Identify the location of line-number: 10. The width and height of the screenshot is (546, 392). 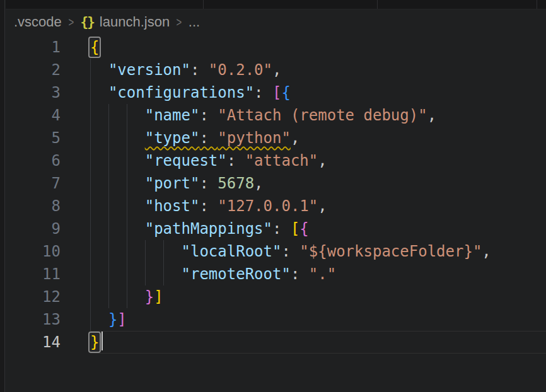
(48, 251).